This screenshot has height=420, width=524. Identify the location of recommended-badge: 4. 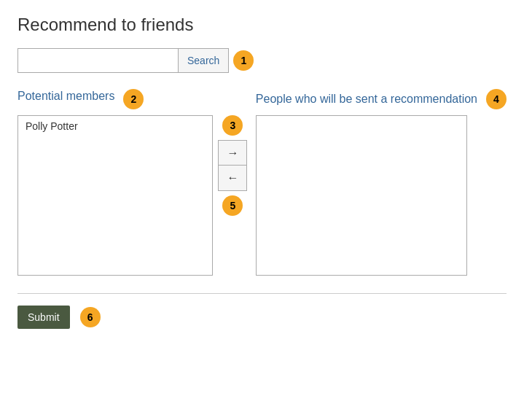
(496, 99).